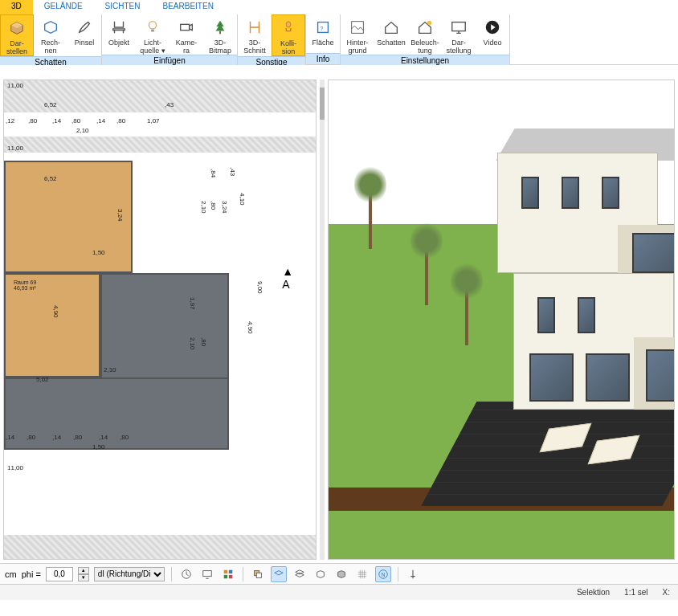 This screenshot has width=678, height=616. I want to click on dim-label: 4,10, so click(243, 199).